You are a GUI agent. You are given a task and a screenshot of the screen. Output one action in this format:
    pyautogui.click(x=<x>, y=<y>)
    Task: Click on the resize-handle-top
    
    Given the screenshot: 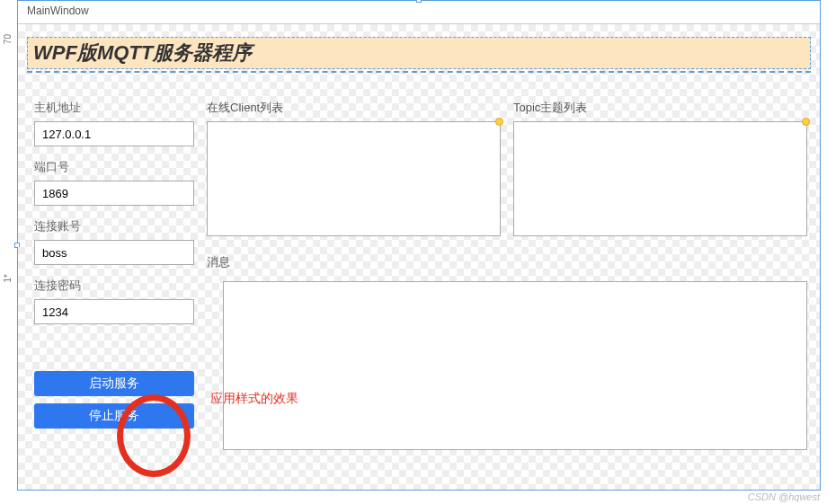 What is the action you would take?
    pyautogui.click(x=419, y=2)
    